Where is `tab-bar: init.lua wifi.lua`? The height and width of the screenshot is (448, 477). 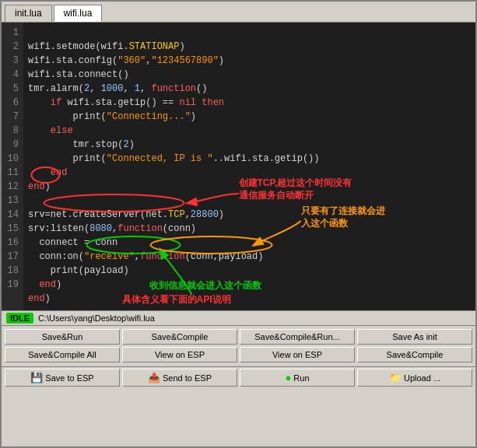
tab-bar: init.lua wifi.lua is located at coordinates (238, 12).